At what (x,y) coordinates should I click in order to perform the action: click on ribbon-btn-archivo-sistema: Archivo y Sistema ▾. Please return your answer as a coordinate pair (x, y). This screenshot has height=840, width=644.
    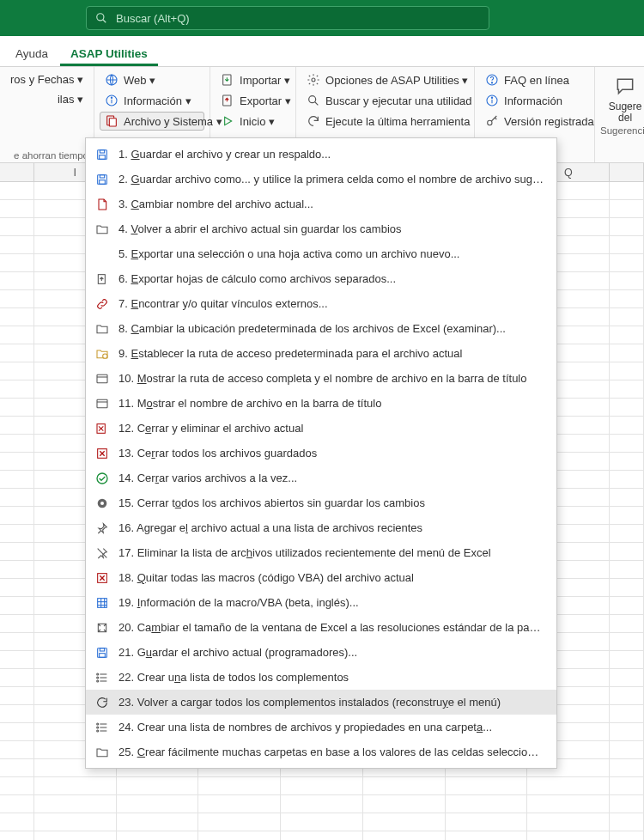
    Looking at the image, I should click on (152, 121).